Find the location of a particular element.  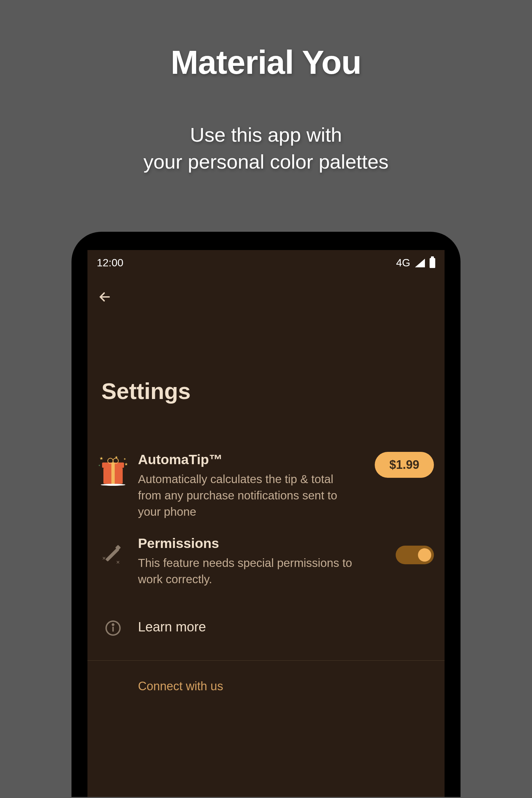

setting-content: Permissions This feature needs special p… is located at coordinates (259, 562).